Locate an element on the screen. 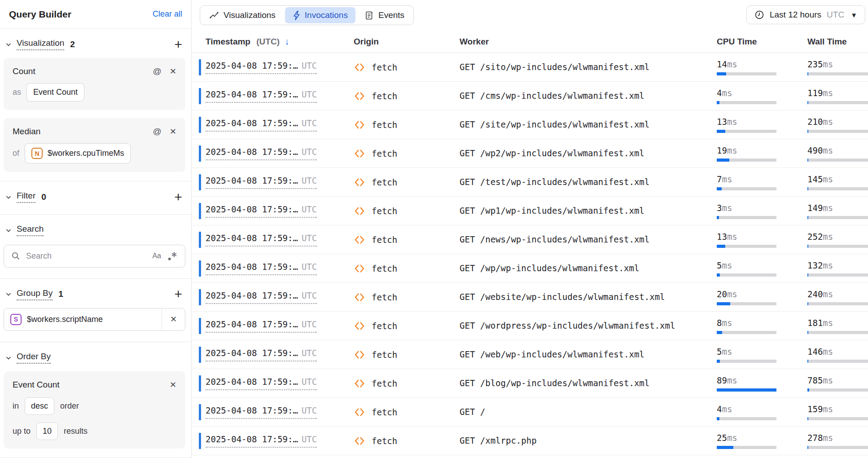  result-limit-input: 10 is located at coordinates (47, 431).